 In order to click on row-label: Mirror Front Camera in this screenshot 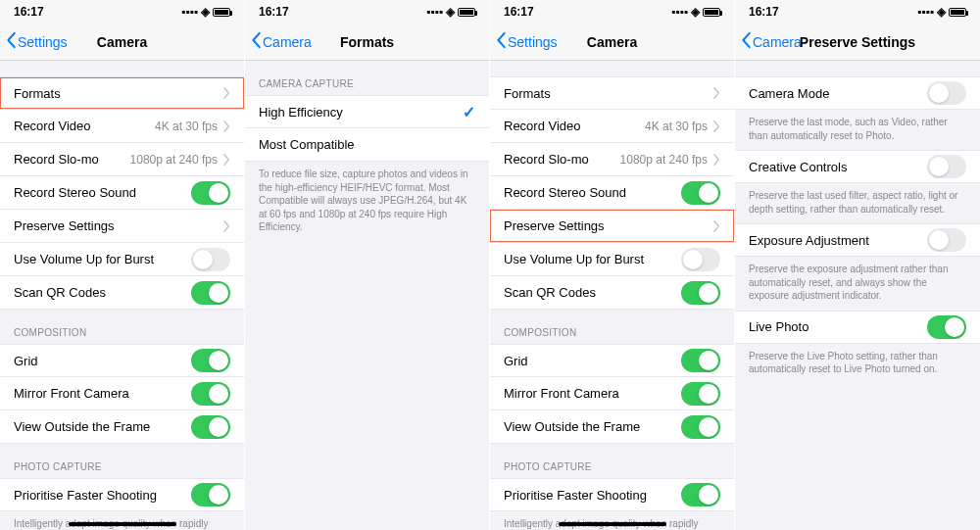, I will do `click(102, 394)`.